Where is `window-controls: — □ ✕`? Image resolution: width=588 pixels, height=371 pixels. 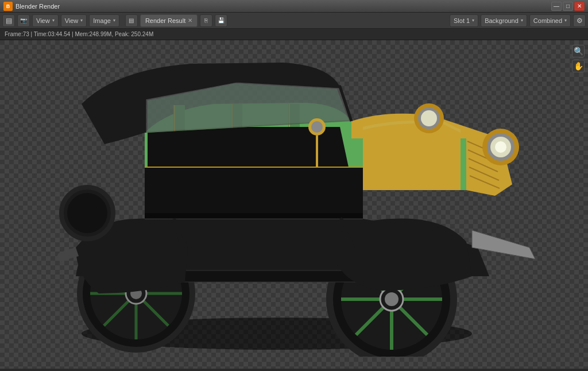
window-controls: — □ ✕ is located at coordinates (568, 6).